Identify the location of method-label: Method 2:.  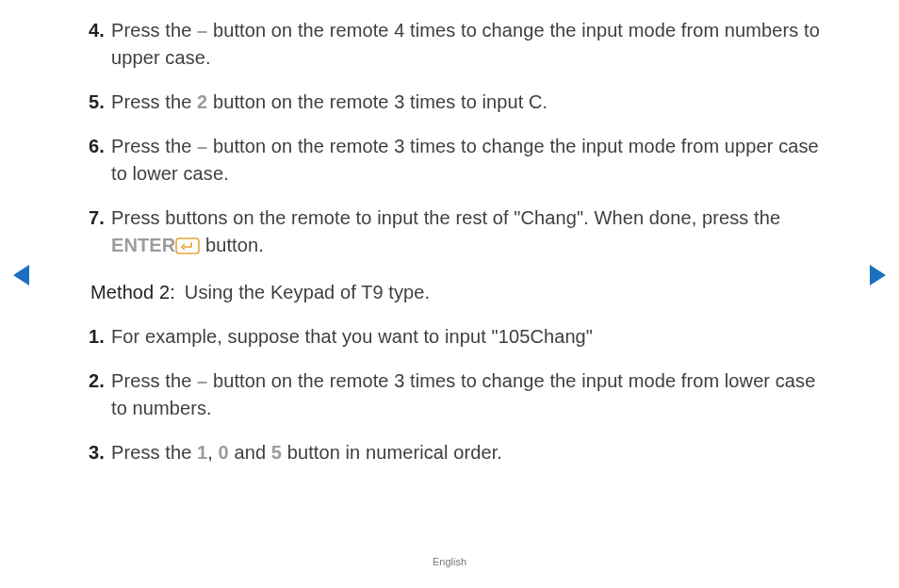
(133, 292).